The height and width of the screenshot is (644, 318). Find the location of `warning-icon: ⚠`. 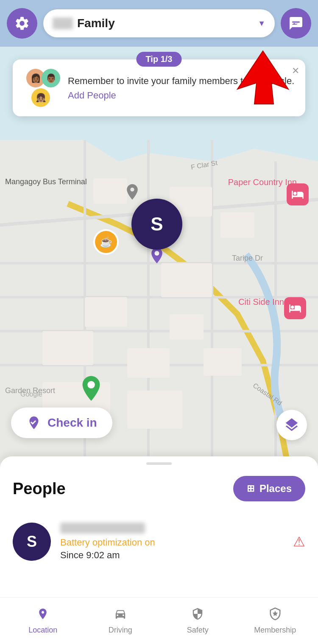

warning-icon: ⚠ is located at coordinates (299, 542).